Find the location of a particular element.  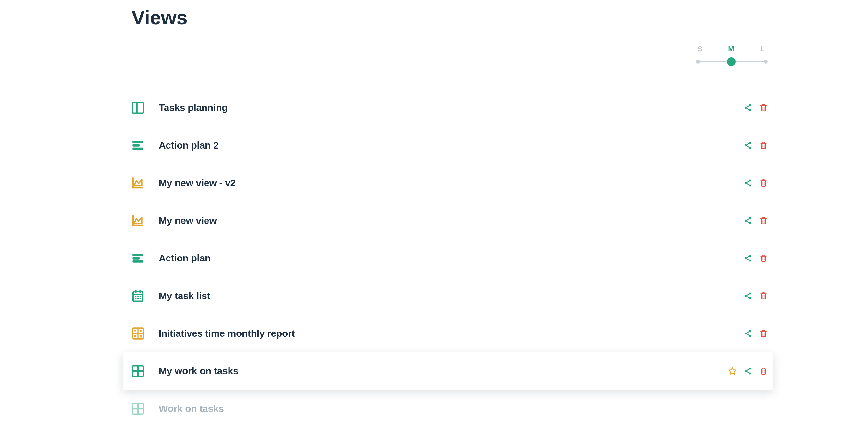

view-row-label: My new view is located at coordinates (188, 221).